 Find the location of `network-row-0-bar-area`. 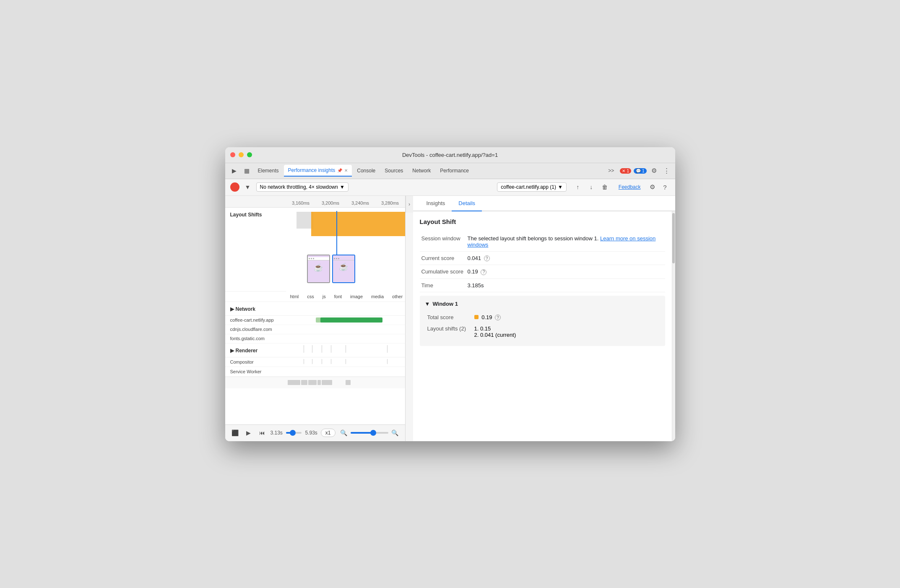

network-row-0-bar-area is located at coordinates (346, 320).